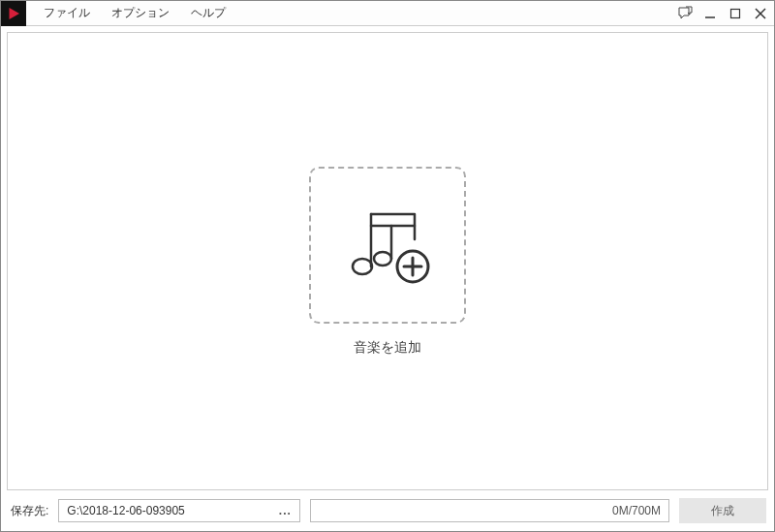 The image size is (775, 532). Describe the element at coordinates (388, 348) in the screenshot. I see `add-music-label: 音楽を追加` at that location.